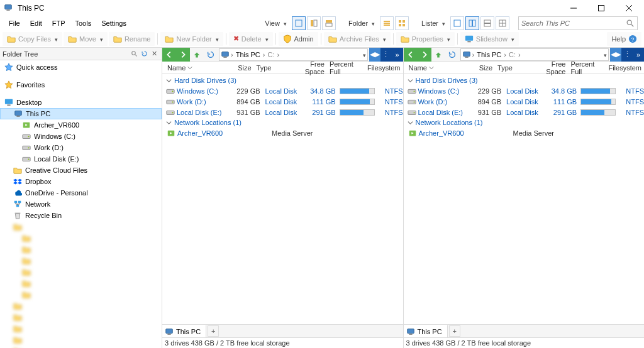  I want to click on menu-ftp: FTP, so click(59, 23).